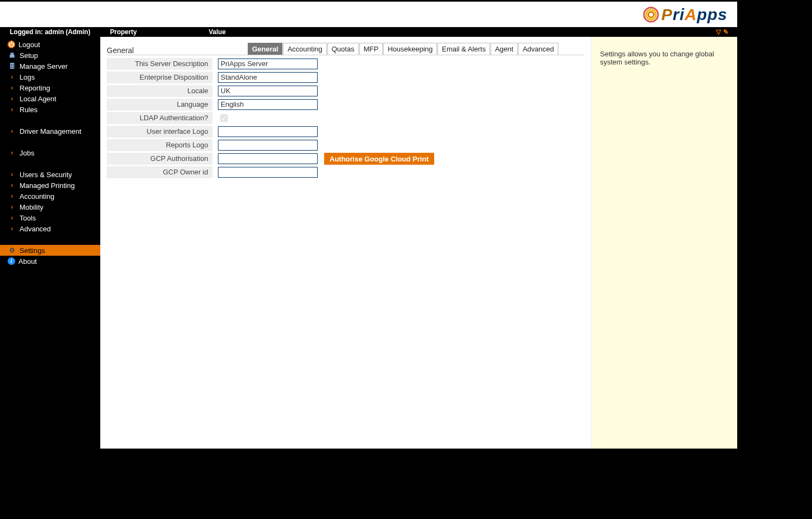  Describe the element at coordinates (12, 250) in the screenshot. I see `gear-icon: ⚙` at that location.